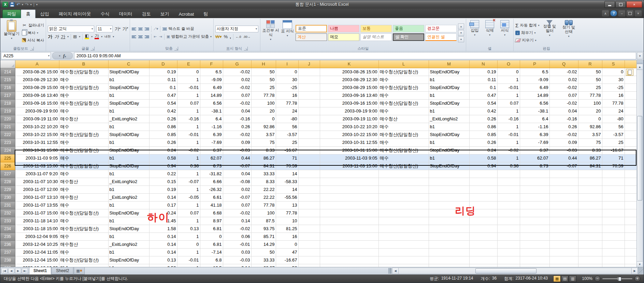  Describe the element at coordinates (37, 5) in the screenshot. I see `qat-customize-icon: ▾` at that location.